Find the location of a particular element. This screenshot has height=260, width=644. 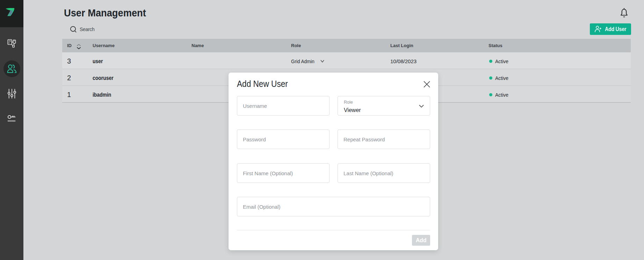

role-dropdown: Grid Admin is located at coordinates (341, 61).